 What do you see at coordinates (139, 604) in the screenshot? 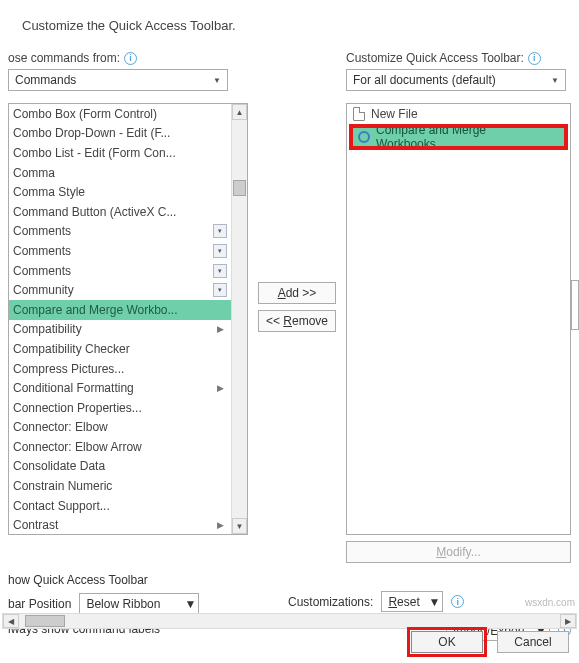
I see `toolbar-position-dropdown: Below Ribbon ▼` at bounding box center [139, 604].